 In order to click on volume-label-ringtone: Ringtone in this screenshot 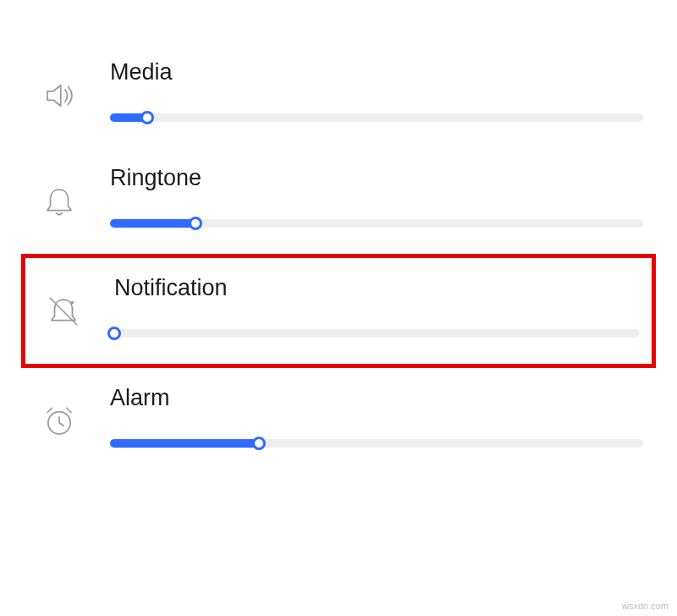, I will do `click(377, 178)`.